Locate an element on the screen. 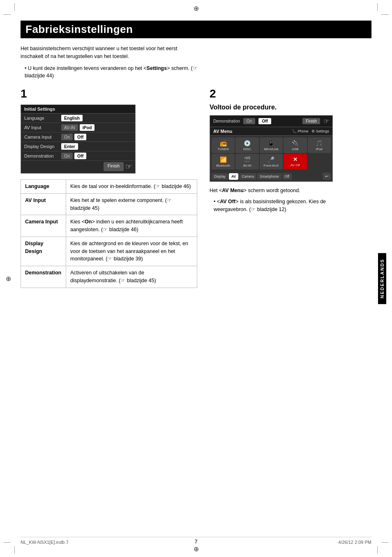 This screenshot has width=392, height=557. step2-body-text: Het <AV Menu> scherm wordt getoond. is located at coordinates (281, 191).